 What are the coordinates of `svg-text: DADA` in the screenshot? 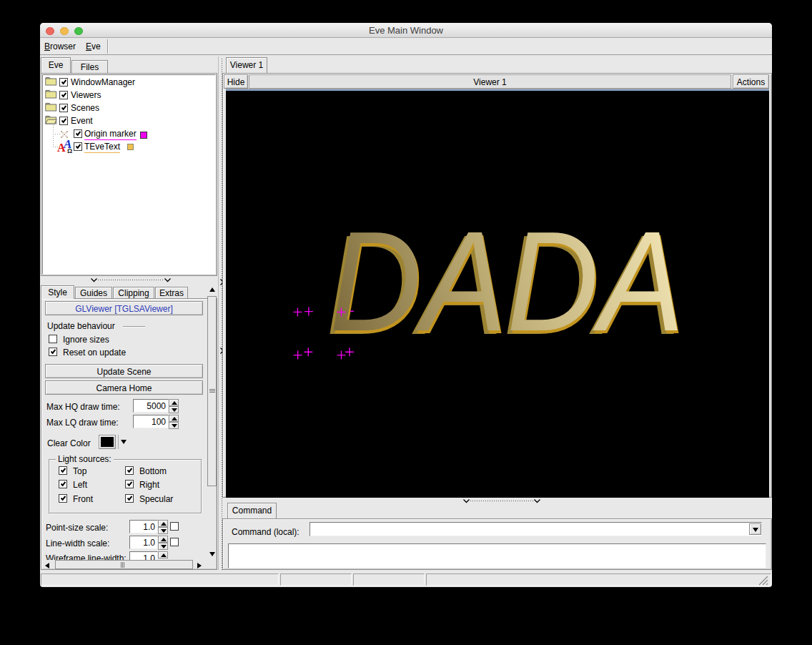 It's located at (507, 281).